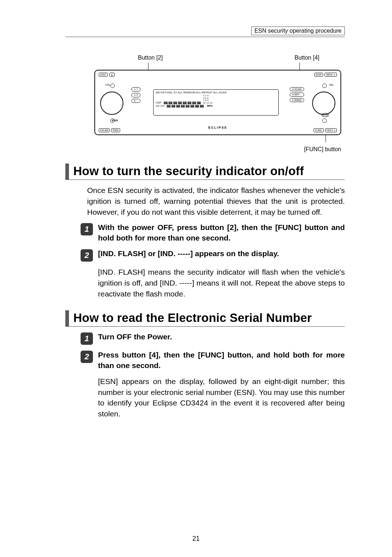 This screenshot has height=557, width=392. Describe the element at coordinates (150, 58) in the screenshot. I see `label-button-2: Button [2]` at that location.